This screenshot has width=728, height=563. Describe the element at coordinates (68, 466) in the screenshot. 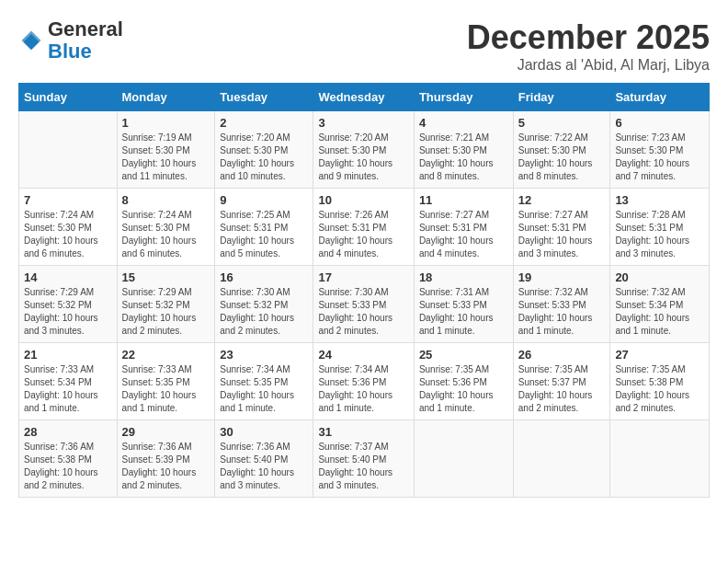

I see `day-info: Sunrise: 7:36 AM Sunset: 5:38 PM Dayligh…` at that location.